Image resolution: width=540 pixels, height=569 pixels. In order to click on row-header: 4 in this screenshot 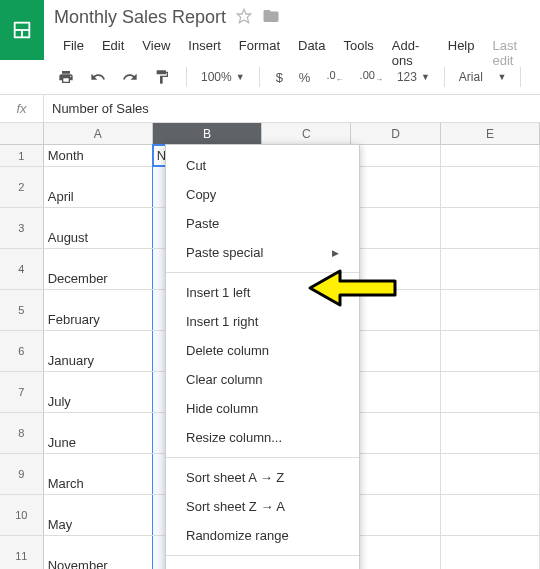, I will do `click(22, 269)`.